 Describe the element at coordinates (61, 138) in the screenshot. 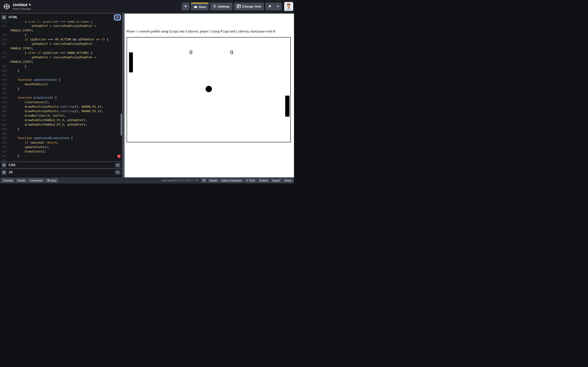

I see `code-line-151: 151▾ function updateAndDrawState() {` at that location.